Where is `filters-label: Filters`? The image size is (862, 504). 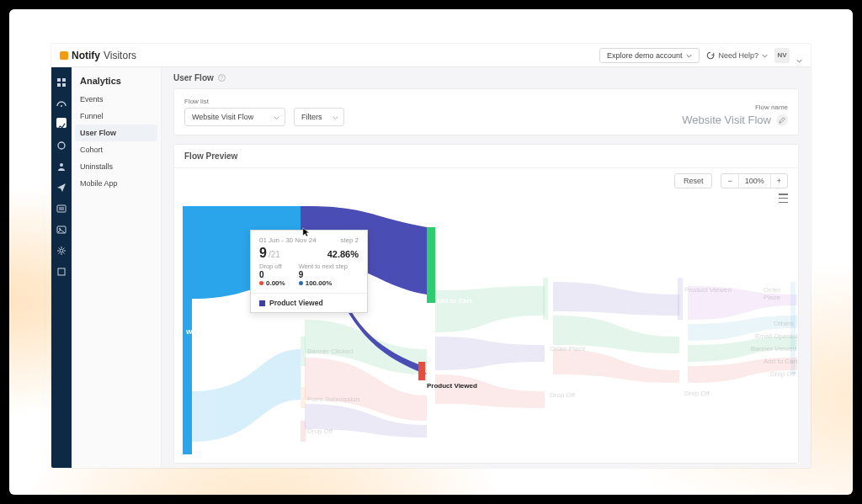 filters-label: Filters is located at coordinates (311, 117).